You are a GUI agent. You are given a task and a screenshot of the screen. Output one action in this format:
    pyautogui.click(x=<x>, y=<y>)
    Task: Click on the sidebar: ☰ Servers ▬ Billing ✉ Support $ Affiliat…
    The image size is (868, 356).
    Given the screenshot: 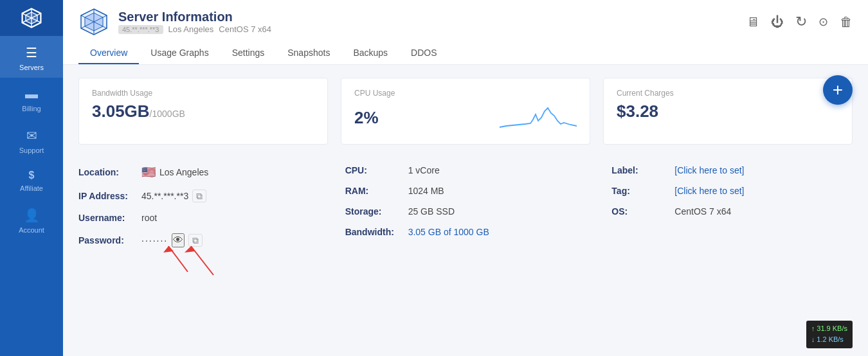 What is the action you would take?
    pyautogui.click(x=32, y=178)
    